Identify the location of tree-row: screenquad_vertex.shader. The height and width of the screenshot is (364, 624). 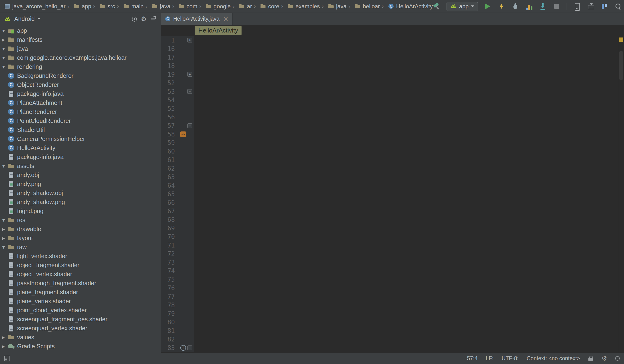
(80, 328).